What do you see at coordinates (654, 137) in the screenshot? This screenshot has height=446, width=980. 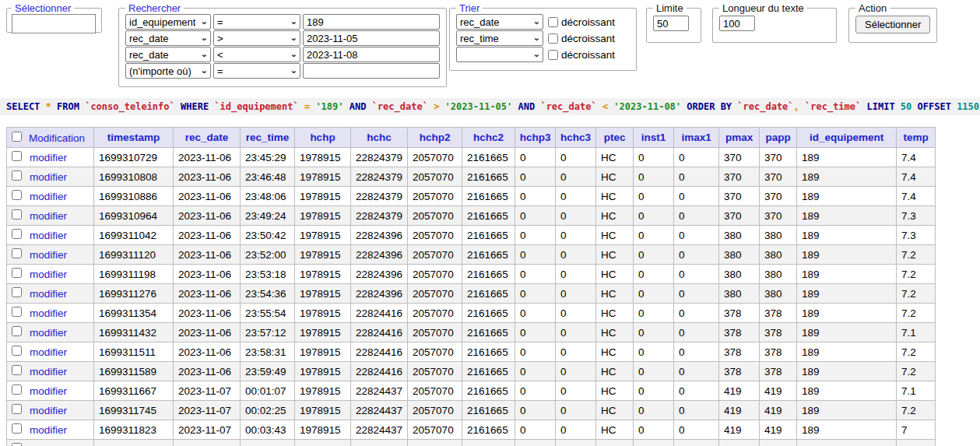 I see `column-header-link: inst1` at bounding box center [654, 137].